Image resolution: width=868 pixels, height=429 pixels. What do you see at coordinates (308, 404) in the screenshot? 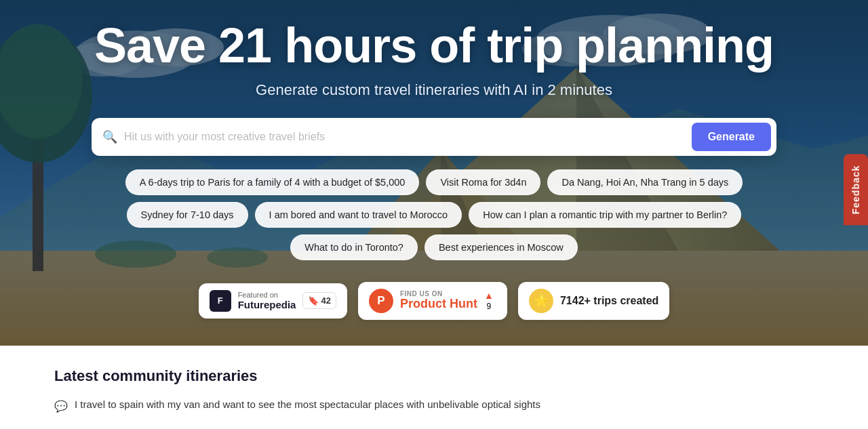
I see `itinerary-text-0: I travel to spain with my van and want t…` at bounding box center [308, 404].